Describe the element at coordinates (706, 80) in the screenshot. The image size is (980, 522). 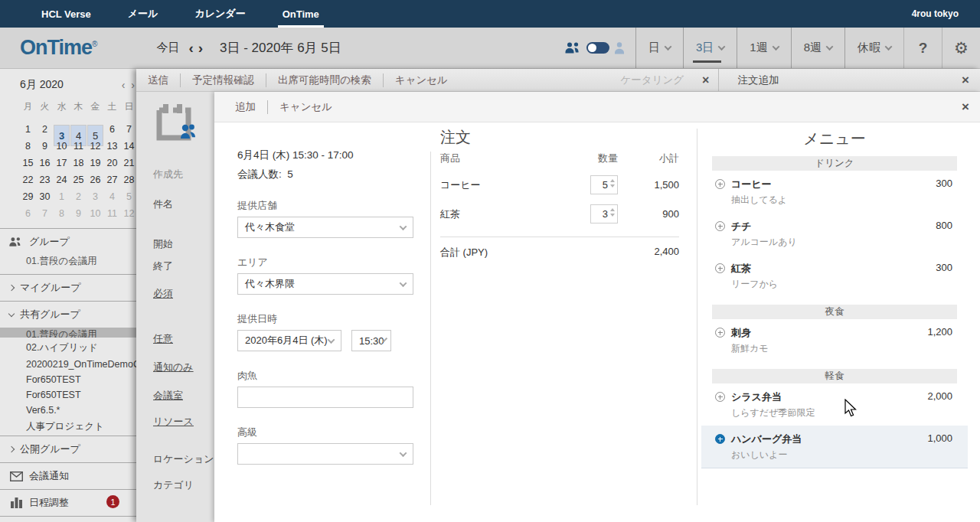
I see `close-catering-tab-icon: ×` at that location.